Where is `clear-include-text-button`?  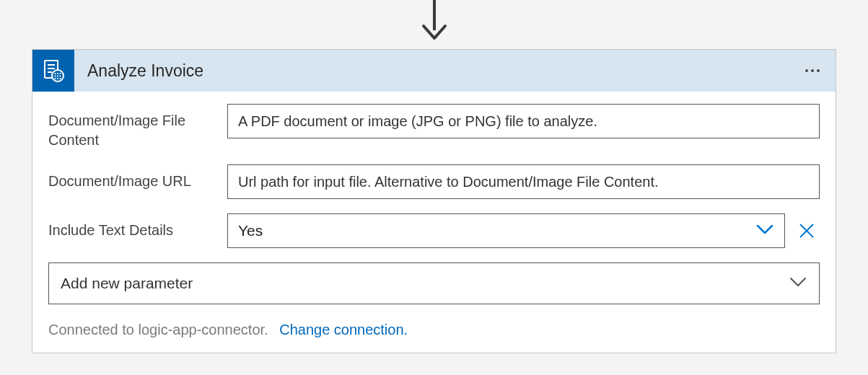
clear-include-text-button is located at coordinates (807, 231).